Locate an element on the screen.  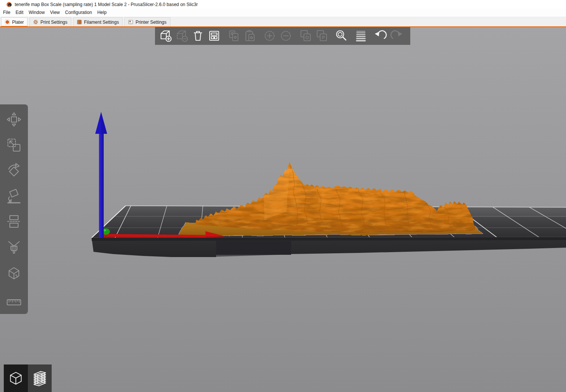
tab-label: Plater is located at coordinates (18, 22).